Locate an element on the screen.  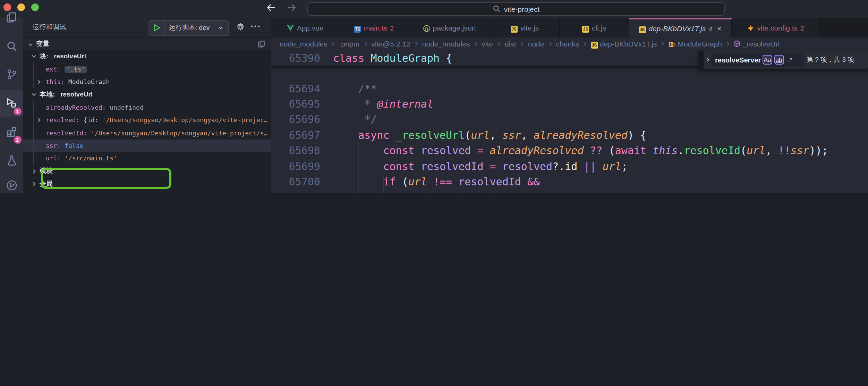
navigate-back-icon is located at coordinates (271, 8).